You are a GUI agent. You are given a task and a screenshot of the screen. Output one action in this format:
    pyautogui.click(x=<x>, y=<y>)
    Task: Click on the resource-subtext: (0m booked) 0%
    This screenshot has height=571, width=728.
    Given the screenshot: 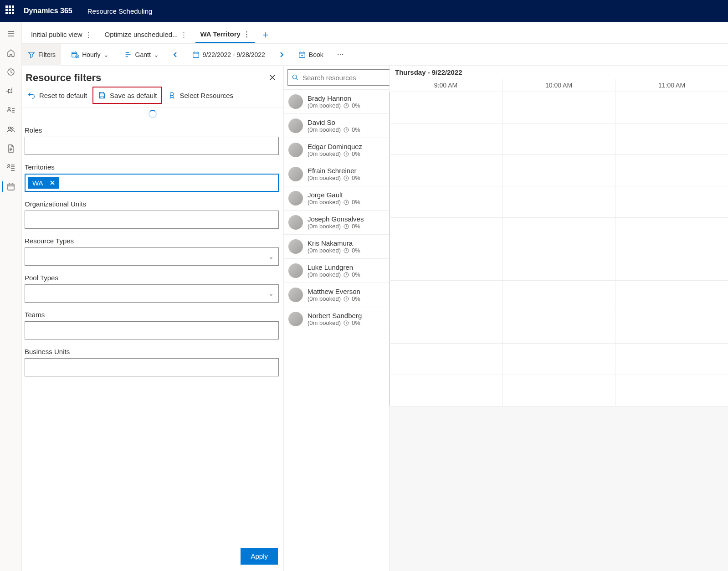 What is the action you would take?
    pyautogui.click(x=335, y=154)
    